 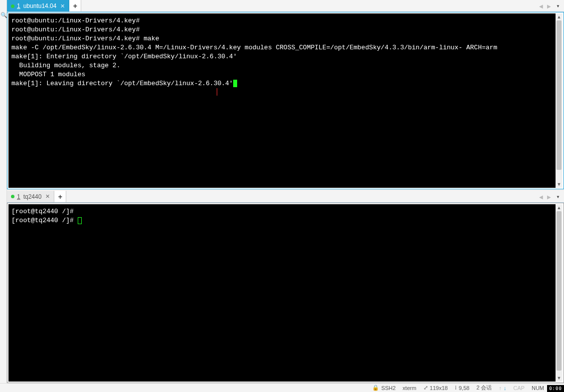 What do you see at coordinates (538, 388) in the screenshot?
I see `status-num: NUM` at bounding box center [538, 388].